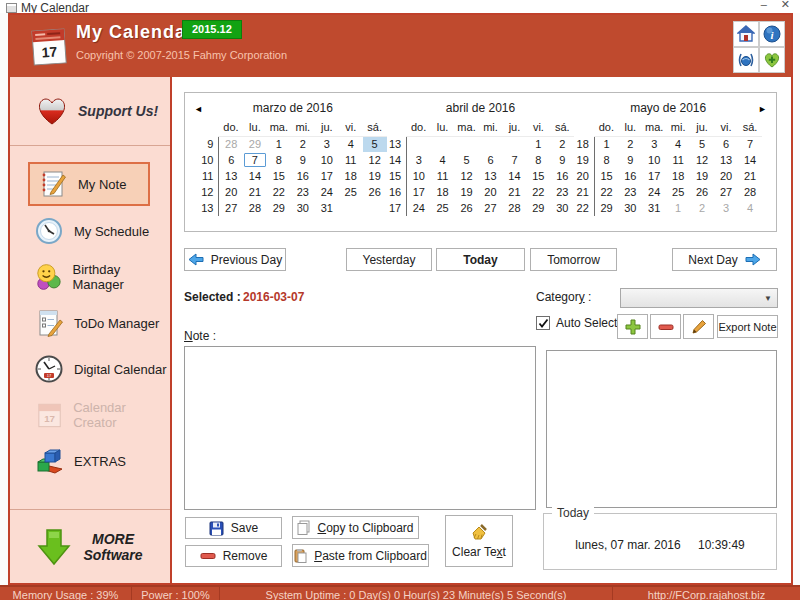 Image resolution: width=800 pixels, height=600 pixels. What do you see at coordinates (389, 260) in the screenshot?
I see `yesterday-button: Yesterday` at bounding box center [389, 260].